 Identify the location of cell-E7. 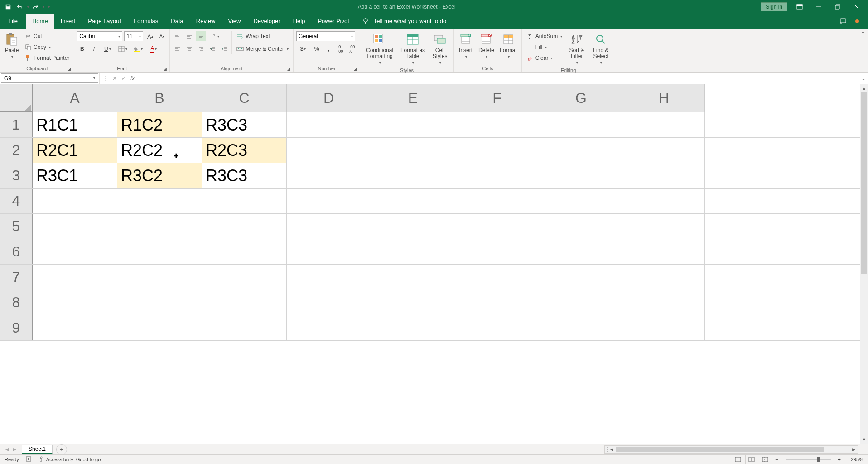
(413, 277).